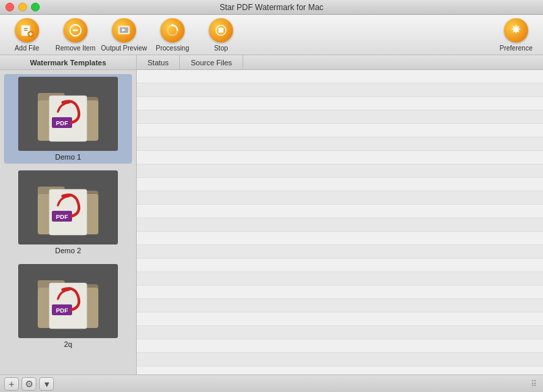 The width and height of the screenshot is (543, 392). Describe the element at coordinates (68, 114) in the screenshot. I see `pdf-folder-icon-1: PDF` at that location.